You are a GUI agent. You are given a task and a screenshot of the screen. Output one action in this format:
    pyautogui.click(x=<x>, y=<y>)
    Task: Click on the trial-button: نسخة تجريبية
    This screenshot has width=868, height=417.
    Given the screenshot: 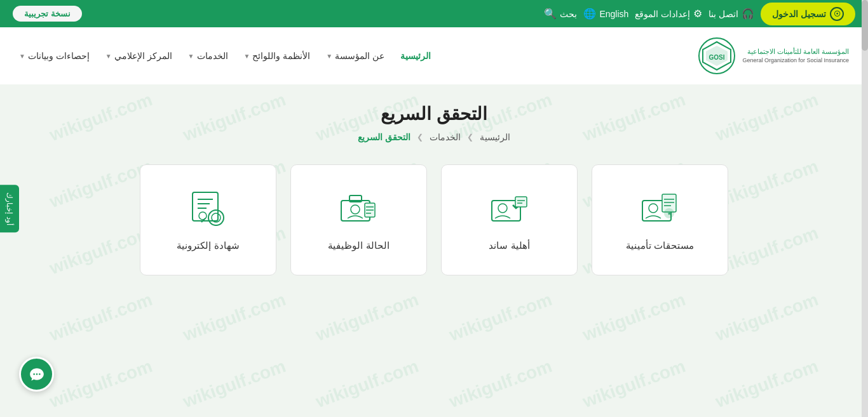 What is the action you would take?
    pyautogui.click(x=47, y=14)
    